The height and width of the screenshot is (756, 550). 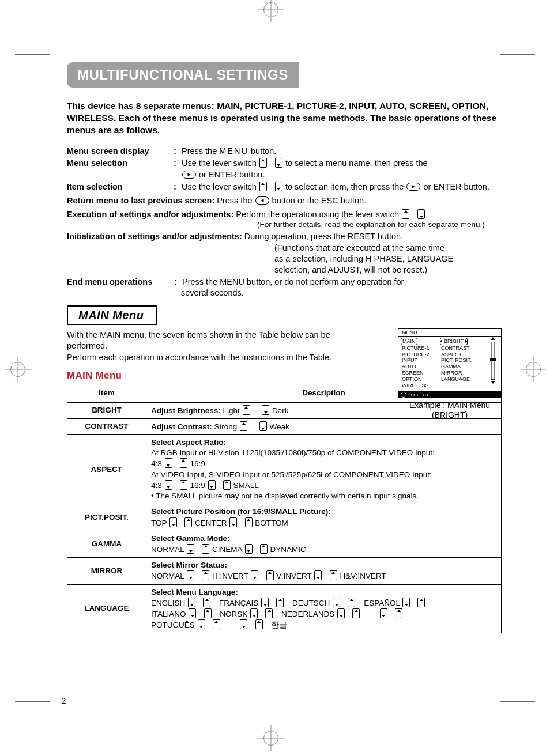 What do you see at coordinates (107, 393) in the screenshot?
I see `table-header-item: Item` at bounding box center [107, 393].